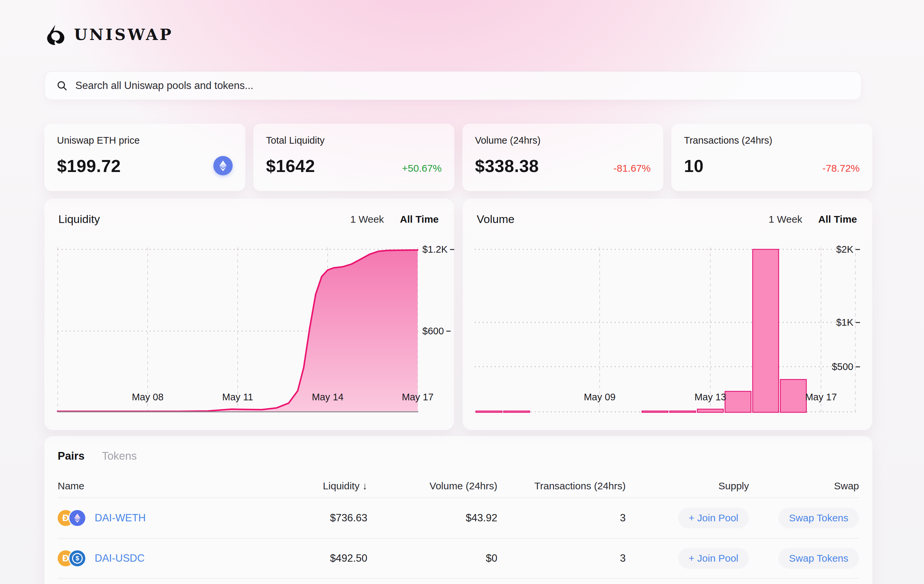 This screenshot has width=924, height=584. What do you see at coordinates (328, 397) in the screenshot?
I see `x-axis-label: May 14` at bounding box center [328, 397].